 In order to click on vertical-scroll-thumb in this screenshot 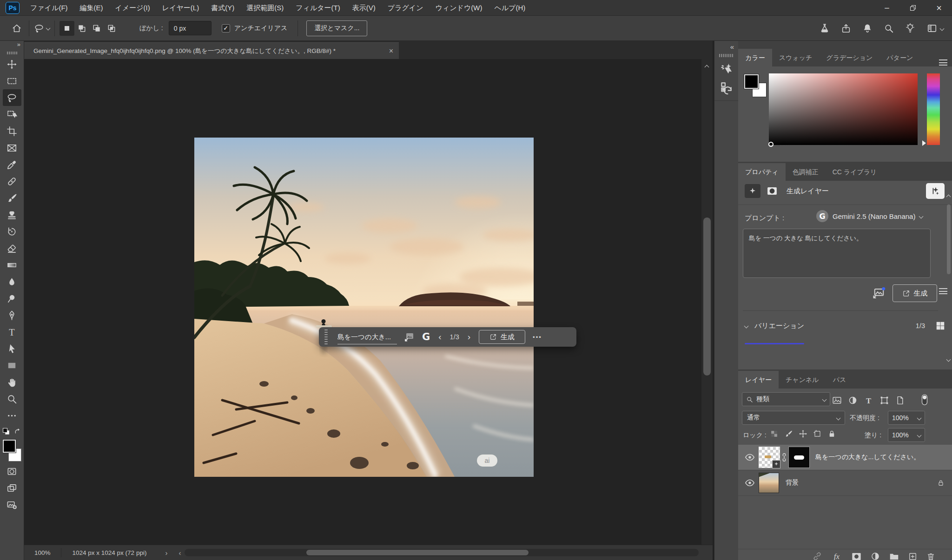, I will do `click(707, 296)`.